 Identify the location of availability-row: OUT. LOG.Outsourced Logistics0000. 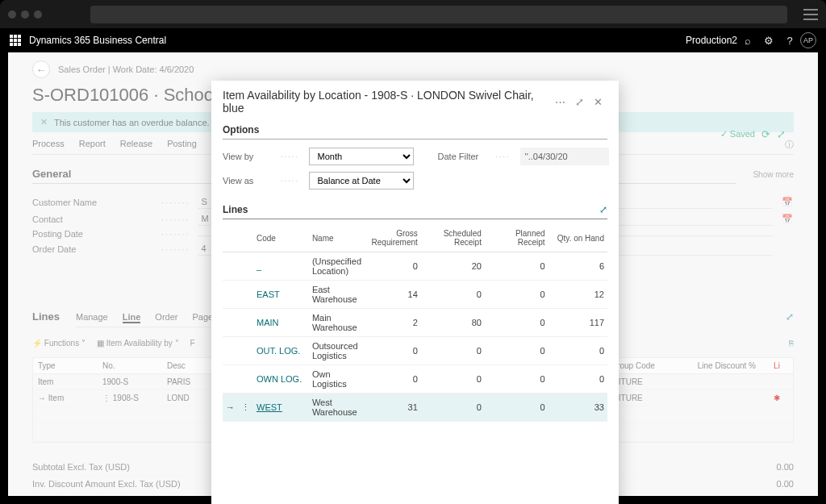
(415, 352).